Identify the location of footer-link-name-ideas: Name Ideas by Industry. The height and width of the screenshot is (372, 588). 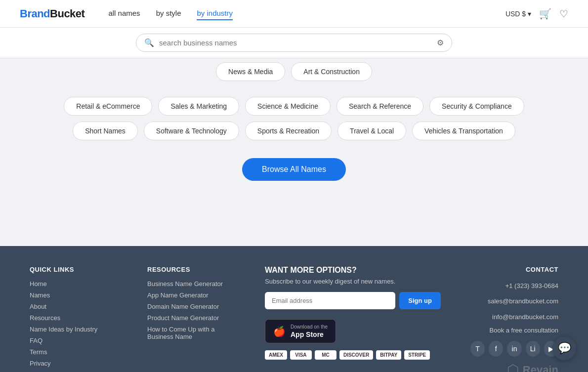
(74, 329).